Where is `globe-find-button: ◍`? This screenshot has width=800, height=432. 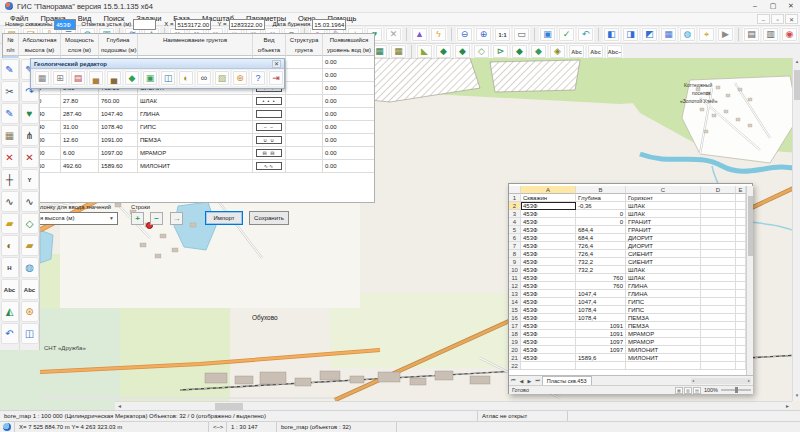 globe-find-button: ◍ is located at coordinates (688, 34).